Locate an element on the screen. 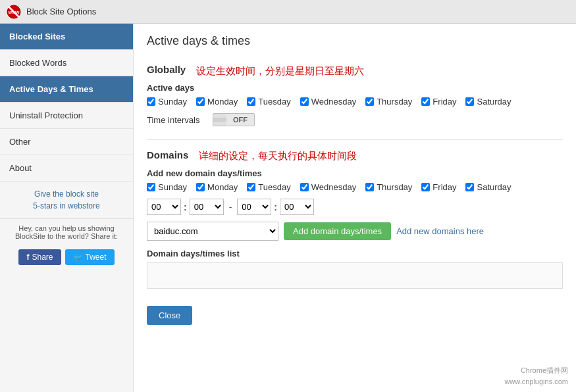 The height and width of the screenshot is (392, 576). page-title: Active days & times is located at coordinates (355, 43).